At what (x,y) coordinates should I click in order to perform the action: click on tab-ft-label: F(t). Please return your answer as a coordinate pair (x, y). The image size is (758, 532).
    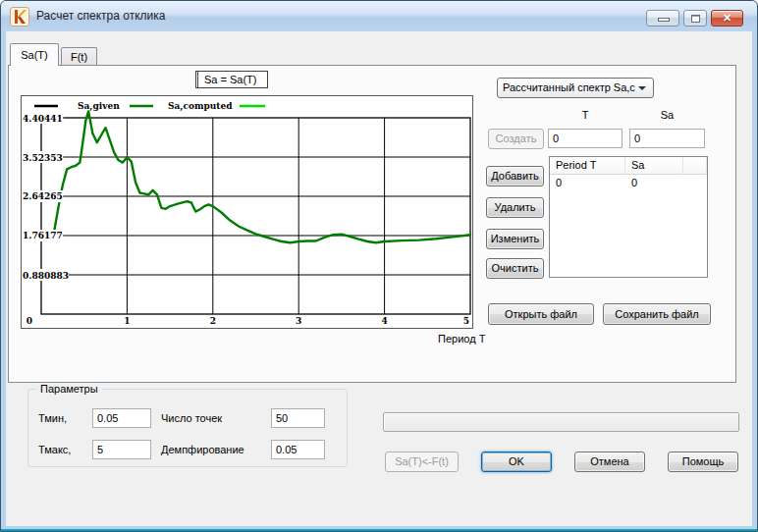
    Looking at the image, I should click on (79, 57).